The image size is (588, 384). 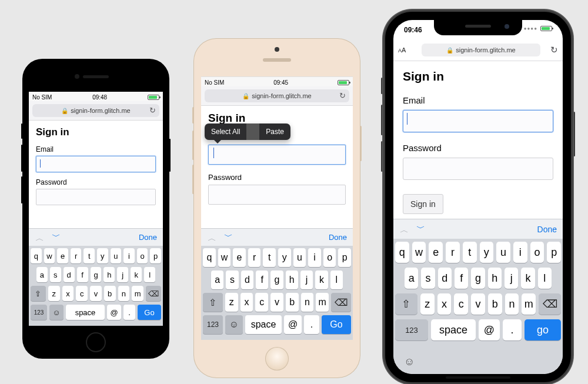 What do you see at coordinates (226, 132) in the screenshot?
I see `context-menu-select-all: Select All` at bounding box center [226, 132].